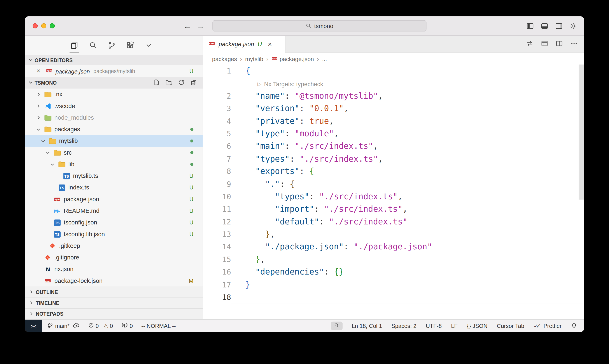 Image resolution: width=609 pixels, height=364 pixels. What do you see at coordinates (394, 260) in the screenshot?
I see `code-line-15: 15 },` at bounding box center [394, 260].